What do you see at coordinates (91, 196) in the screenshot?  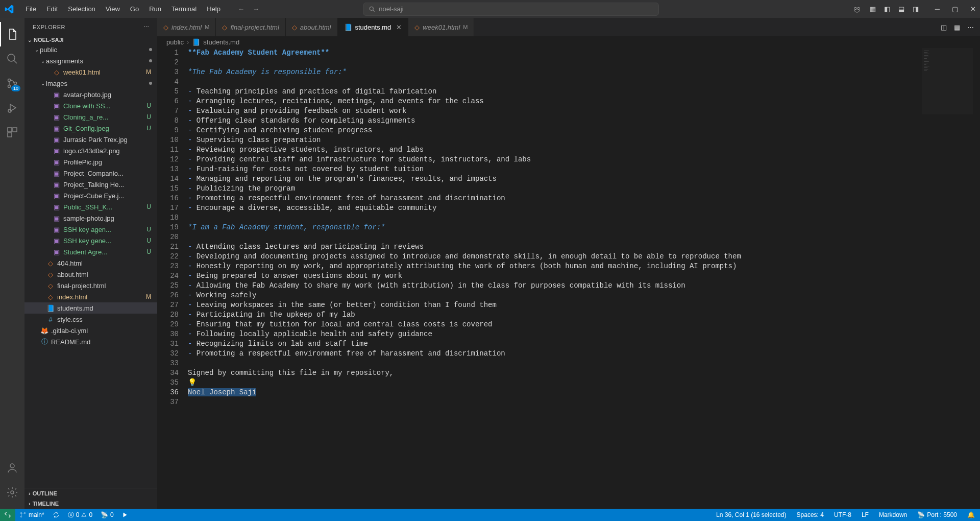 I see `file-item: ▣Project-Cube Eye.j...` at bounding box center [91, 196].